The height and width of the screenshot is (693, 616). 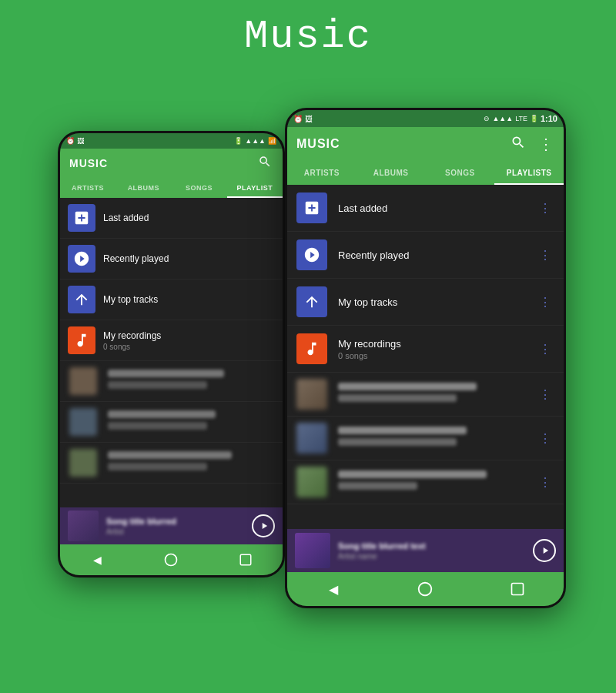 What do you see at coordinates (425, 172) in the screenshot?
I see `tabs-large: ARTISTS ALBUMS SONGS PLAYLISTS` at bounding box center [425, 172].